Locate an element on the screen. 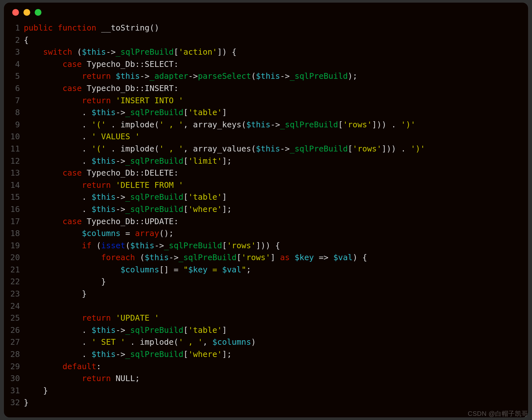 The width and height of the screenshot is (532, 420). line-number: 25 is located at coordinates (14, 318).